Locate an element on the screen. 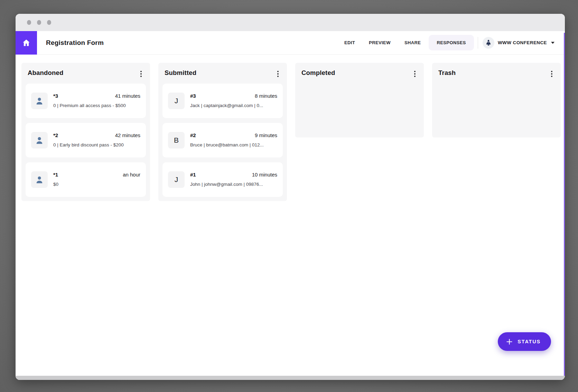 This screenshot has height=392, width=578. plus-icon is located at coordinates (510, 342).